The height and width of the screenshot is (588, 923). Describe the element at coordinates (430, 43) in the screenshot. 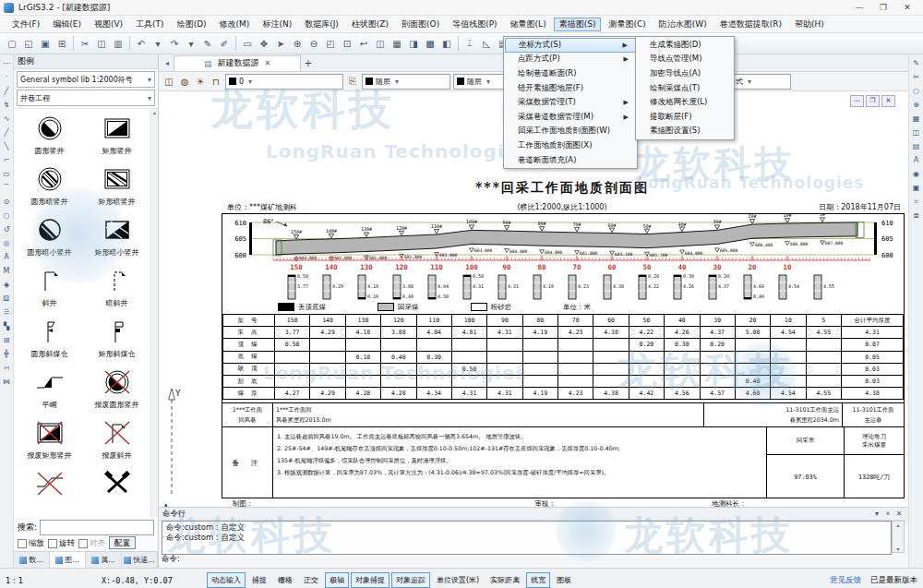

I see `layer-view-icon: ▩` at that location.